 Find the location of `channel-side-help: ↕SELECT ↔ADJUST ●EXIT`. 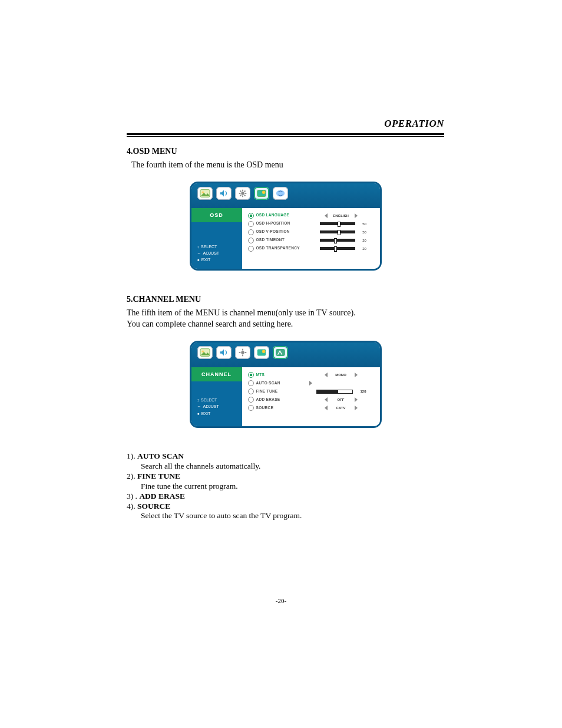

channel-side-help: ↕SELECT ↔ADJUST ●EXIT is located at coordinates (217, 410).